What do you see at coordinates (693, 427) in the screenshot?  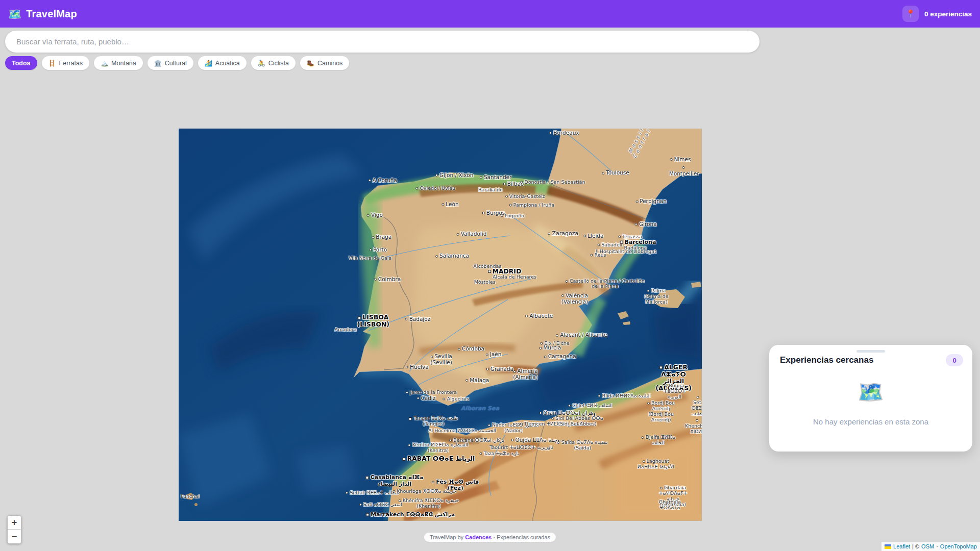 I see `map-label: Khenchela ⵅⵏⵛⵍⴰ` at bounding box center [693, 427].